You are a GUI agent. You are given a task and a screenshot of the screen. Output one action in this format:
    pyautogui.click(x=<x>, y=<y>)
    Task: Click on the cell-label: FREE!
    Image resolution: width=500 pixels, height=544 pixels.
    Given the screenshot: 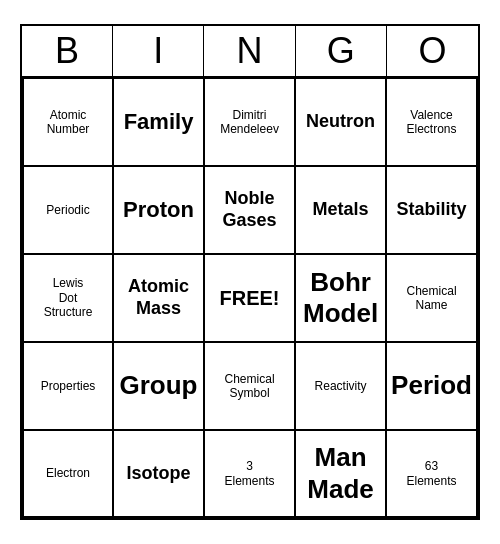 What is the action you would take?
    pyautogui.click(x=250, y=298)
    